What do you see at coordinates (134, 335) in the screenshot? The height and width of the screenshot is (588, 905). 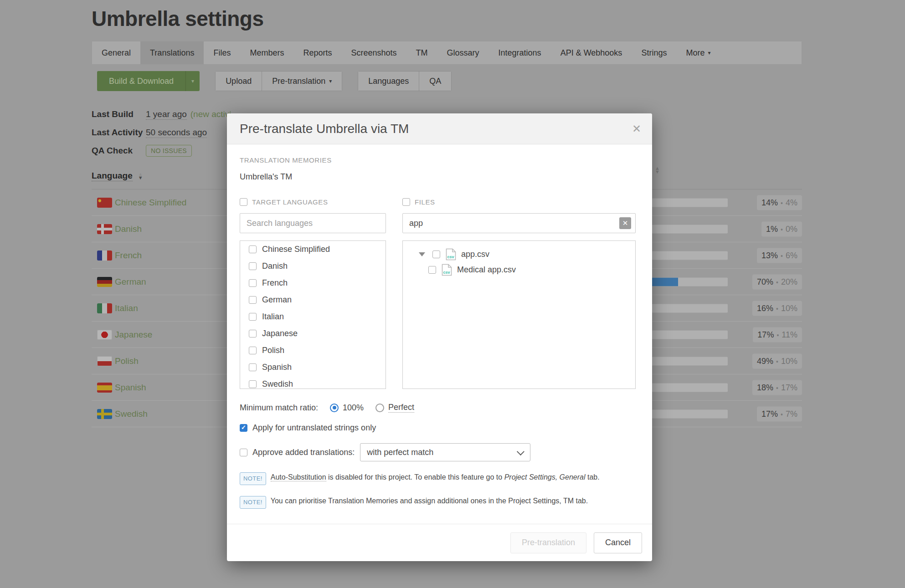 I see `language-link: Japanese` at bounding box center [134, 335].